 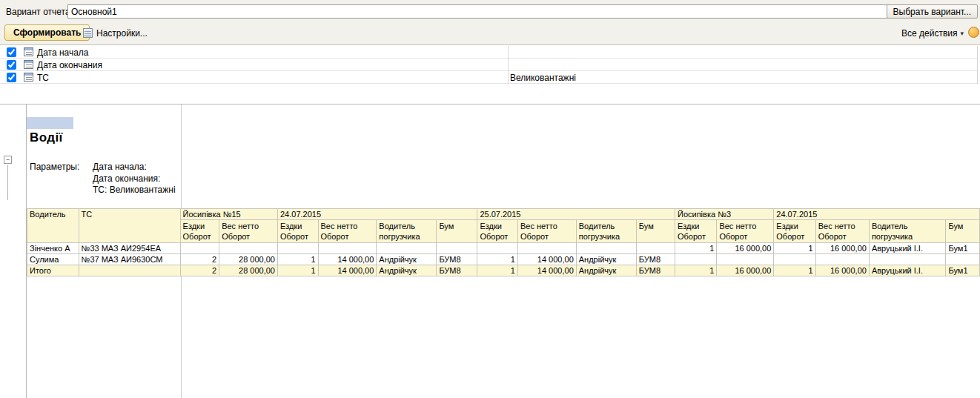 I want to click on col-header-driver: Водитель, so click(x=53, y=226).